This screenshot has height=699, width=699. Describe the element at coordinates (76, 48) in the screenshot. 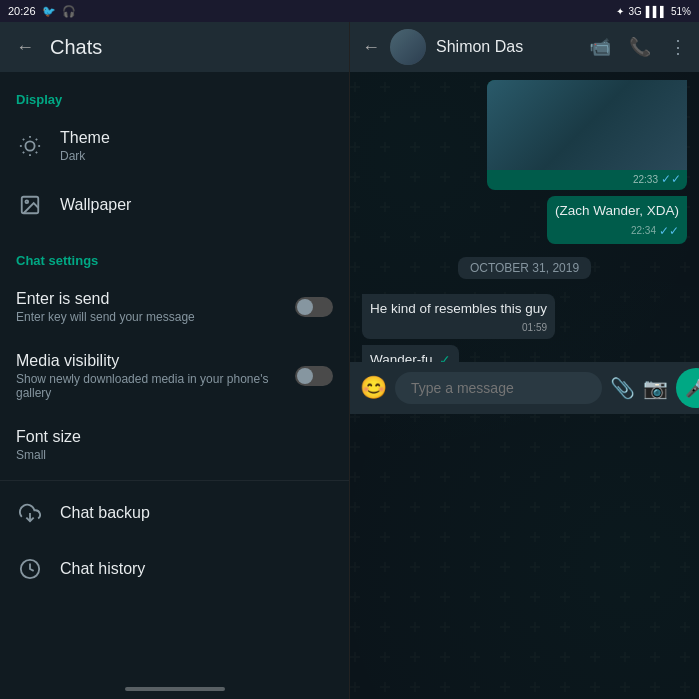

I see `page-title: Chats` at that location.